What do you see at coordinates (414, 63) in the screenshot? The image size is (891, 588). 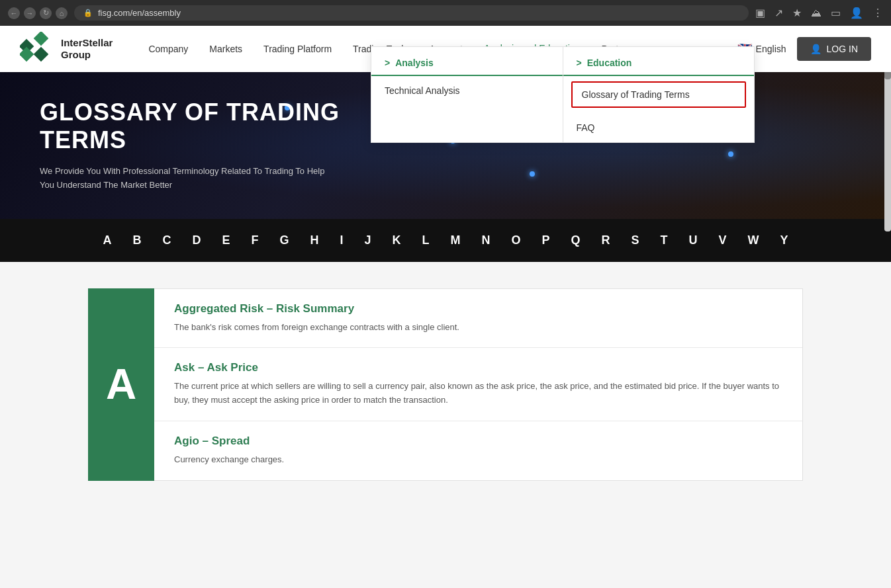 I see `analysis-header-label: Analysis` at bounding box center [414, 63].